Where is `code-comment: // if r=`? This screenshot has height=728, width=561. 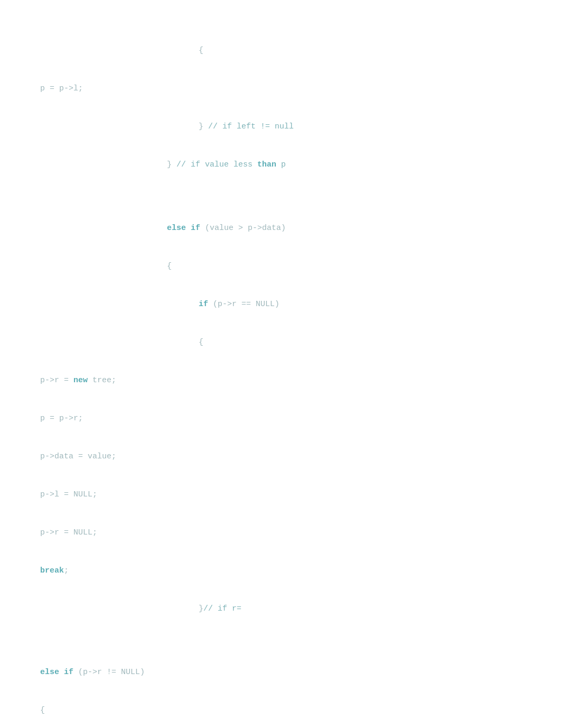 code-comment: // if r= is located at coordinates (222, 609).